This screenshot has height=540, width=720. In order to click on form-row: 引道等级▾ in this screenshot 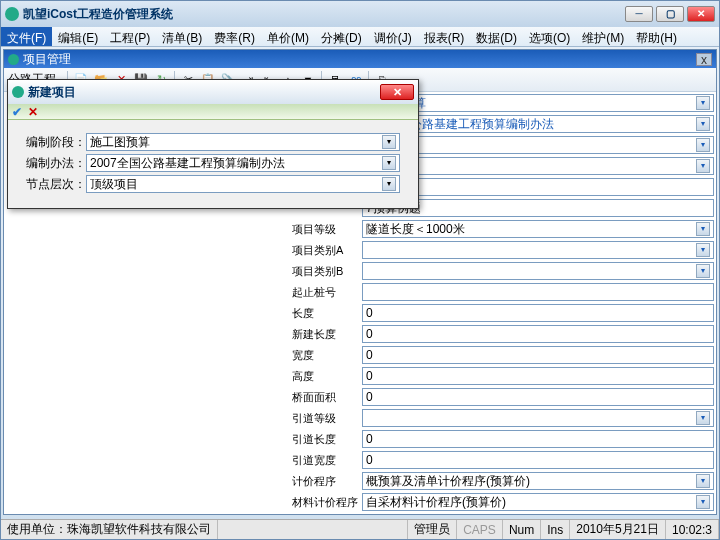, I will do `click(503, 418)`.